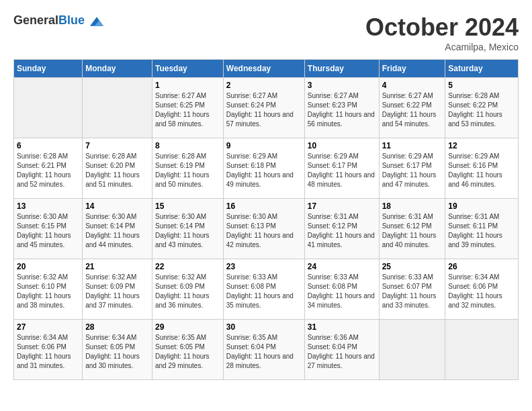 The image size is (532, 411). Describe the element at coordinates (118, 169) in the screenshot. I see `day-cell: 7Sunrise: 6:28 AM Sunset: 6:20 PM Daylig…` at that location.